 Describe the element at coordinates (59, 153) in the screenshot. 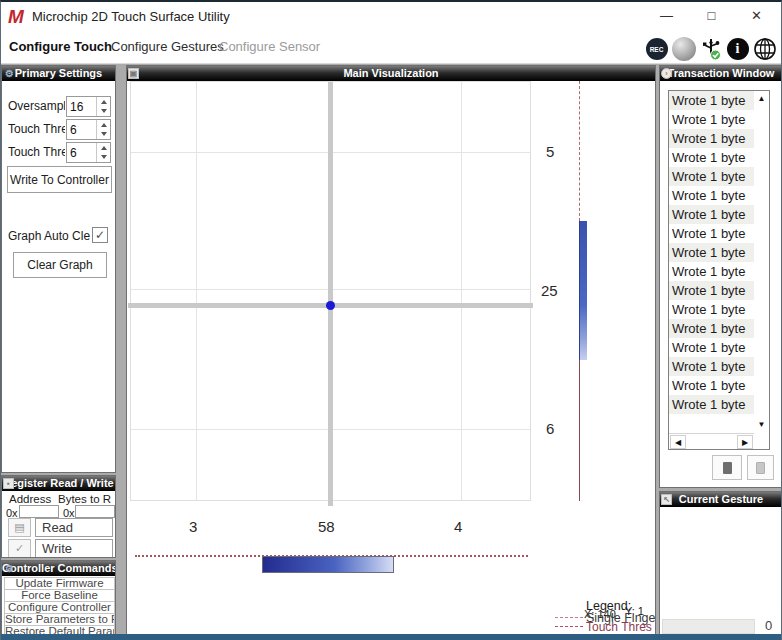

I see `touch-threshold-y-row: Touch Thre:` at that location.